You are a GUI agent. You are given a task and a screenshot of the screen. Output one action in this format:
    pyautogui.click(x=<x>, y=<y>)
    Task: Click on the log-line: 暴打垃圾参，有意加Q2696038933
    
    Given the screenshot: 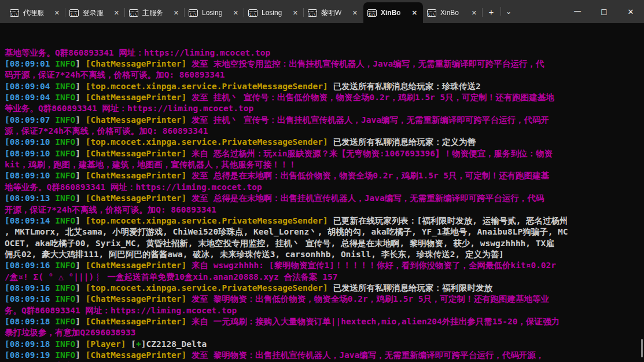 What is the action you would take?
    pyautogui.click(x=324, y=332)
    